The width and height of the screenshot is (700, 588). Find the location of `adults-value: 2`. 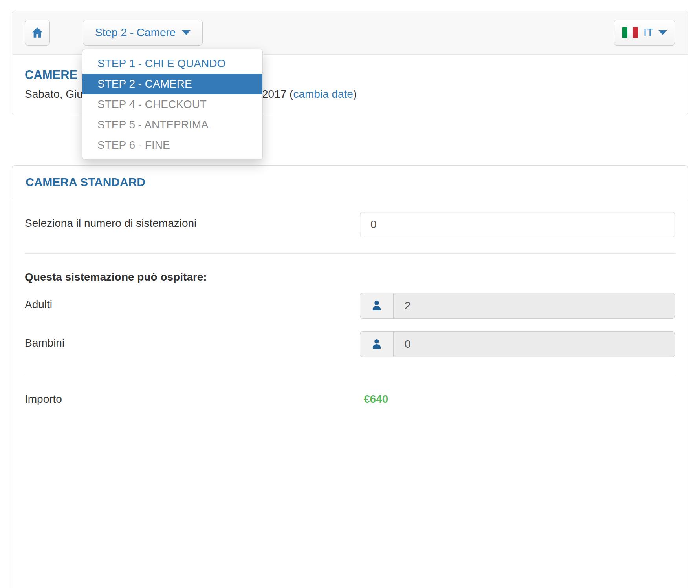

adults-value: 2 is located at coordinates (534, 306).